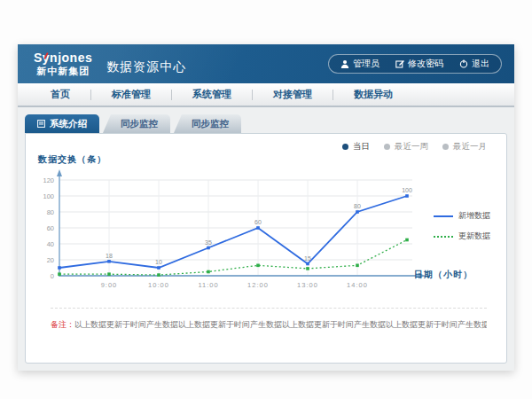  What do you see at coordinates (63, 64) in the screenshot?
I see `logo: Synjones 新中新集团` at bounding box center [63, 64].